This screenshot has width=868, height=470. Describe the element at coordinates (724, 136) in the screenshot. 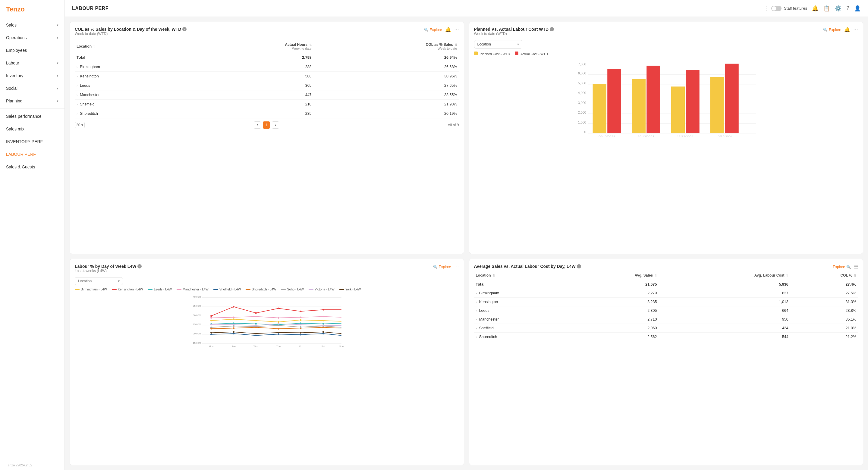

I see `svg-text: 12/12/2024` at that location.